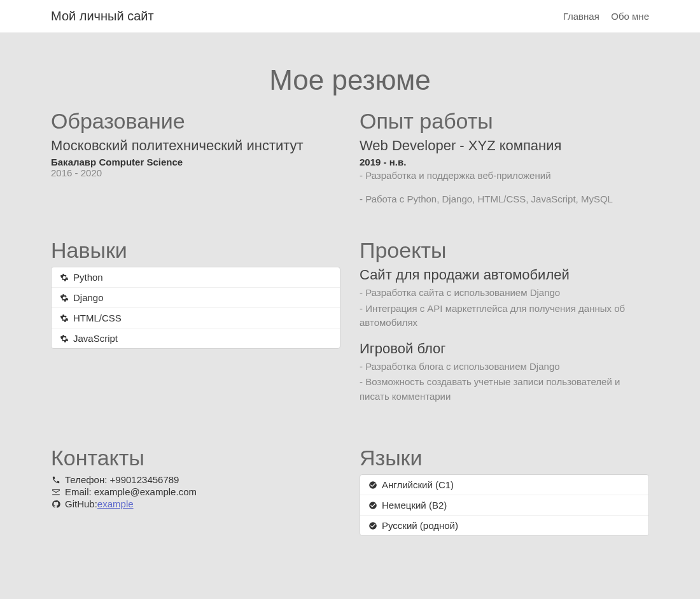 The image size is (700, 599). I want to click on nav-home-link: Главная, so click(582, 17).